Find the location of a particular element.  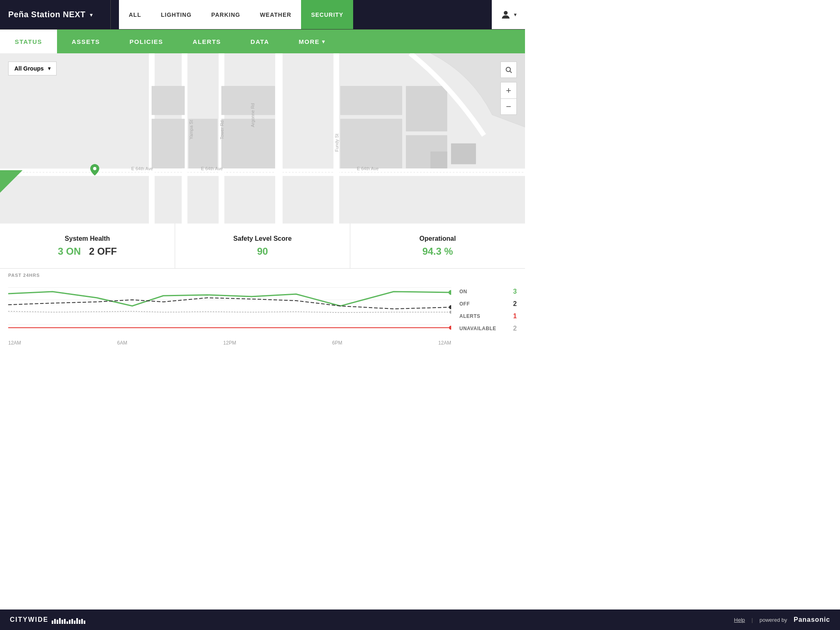

safety-level-panel: Safety Level Score 90 is located at coordinates (262, 246).